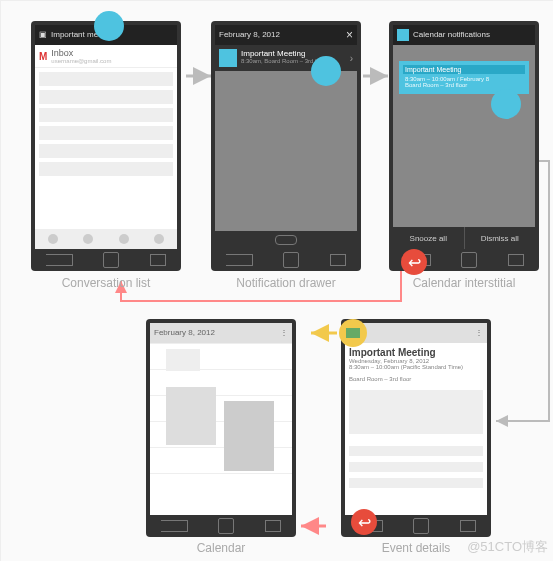 This screenshot has width=553, height=561. What do you see at coordinates (464, 35) in the screenshot?
I see `interstitial-header: Calendar notifications` at bounding box center [464, 35].